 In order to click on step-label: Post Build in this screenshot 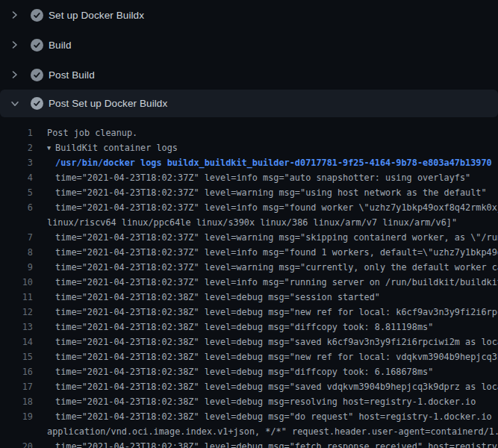, I will do `click(72, 75)`.